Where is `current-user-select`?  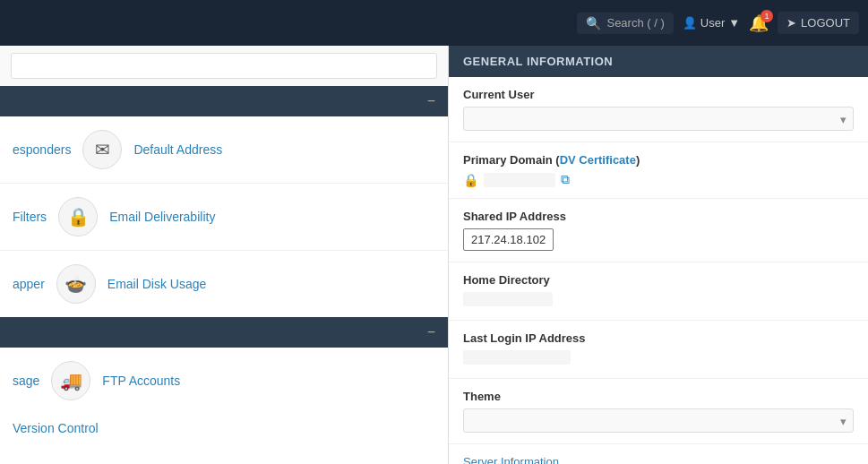
current-user-select is located at coordinates (658, 118).